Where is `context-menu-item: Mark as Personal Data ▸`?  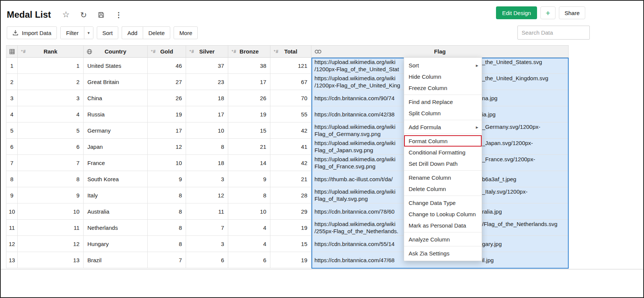
context-menu-item: Mark as Personal Data ▸ is located at coordinates (443, 225).